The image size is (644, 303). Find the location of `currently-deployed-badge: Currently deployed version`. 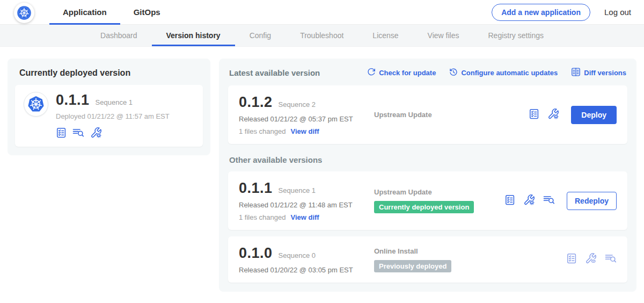

currently-deployed-badge: Currently deployed version is located at coordinates (424, 207).